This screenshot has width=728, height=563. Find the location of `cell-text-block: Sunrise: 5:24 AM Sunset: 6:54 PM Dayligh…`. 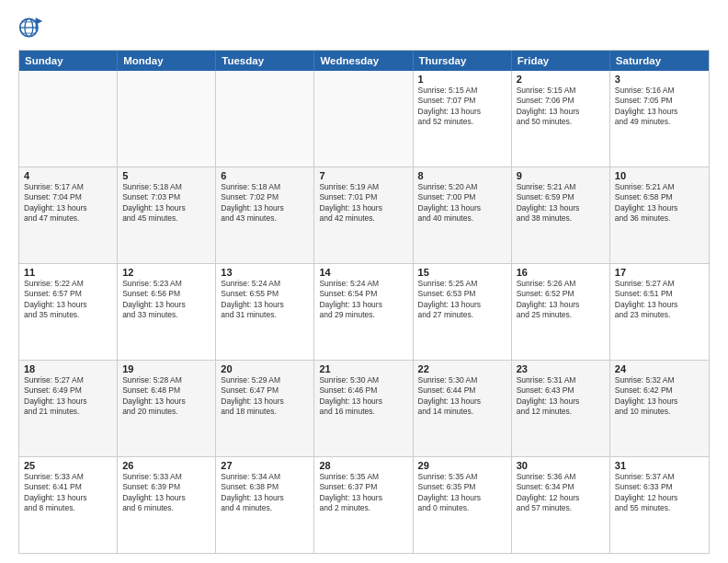

cell-text-block: Sunrise: 5:24 AM Sunset: 6:54 PM Dayligh… is located at coordinates (363, 300).